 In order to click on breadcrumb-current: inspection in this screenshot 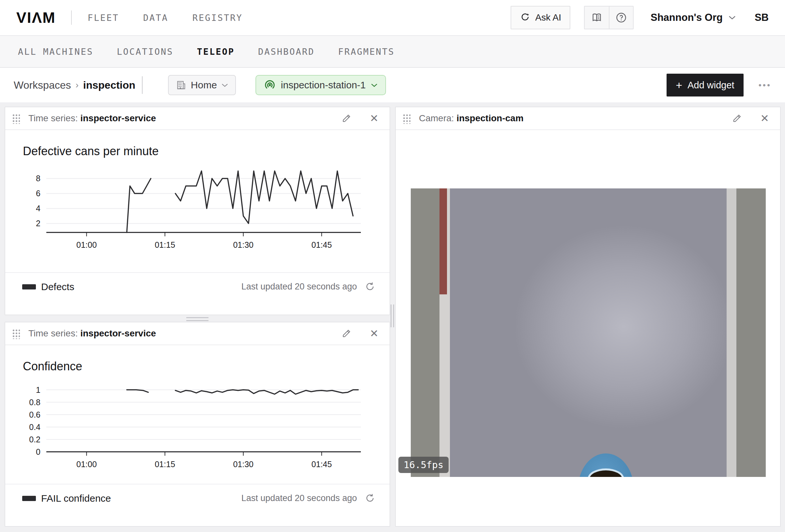, I will do `click(109, 85)`.